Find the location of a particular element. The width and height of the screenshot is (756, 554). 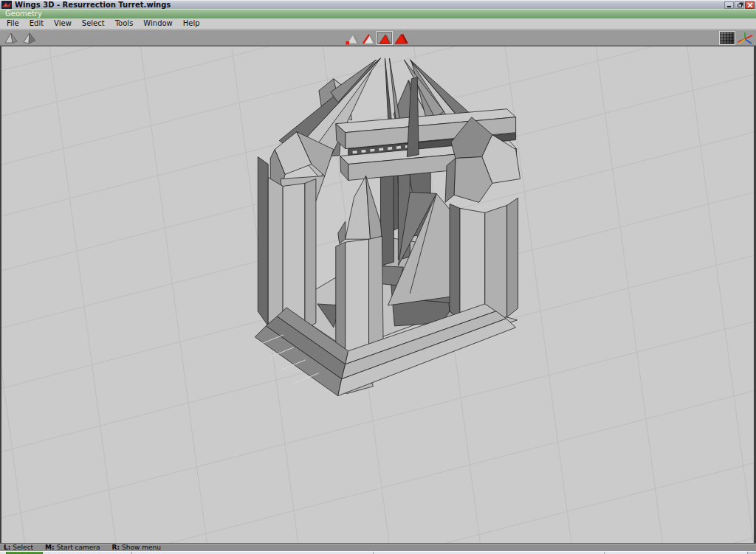

vertex-select-icon is located at coordinates (352, 38).